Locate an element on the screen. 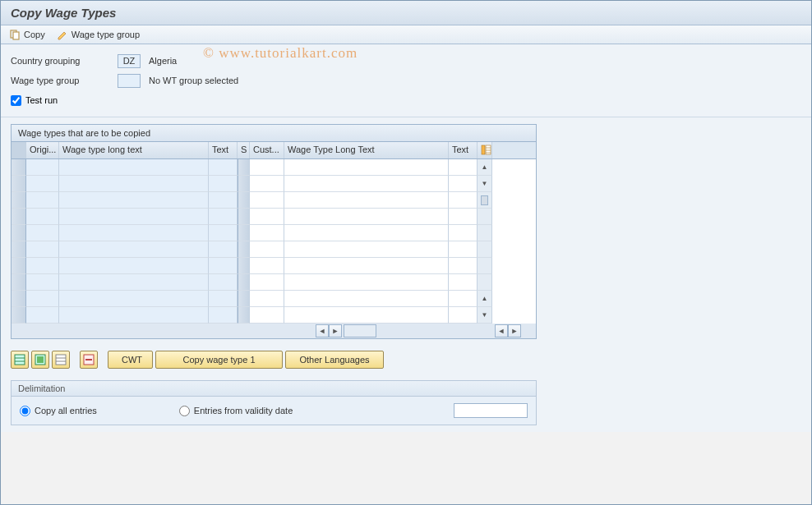  entries-from-radio is located at coordinates (184, 411).